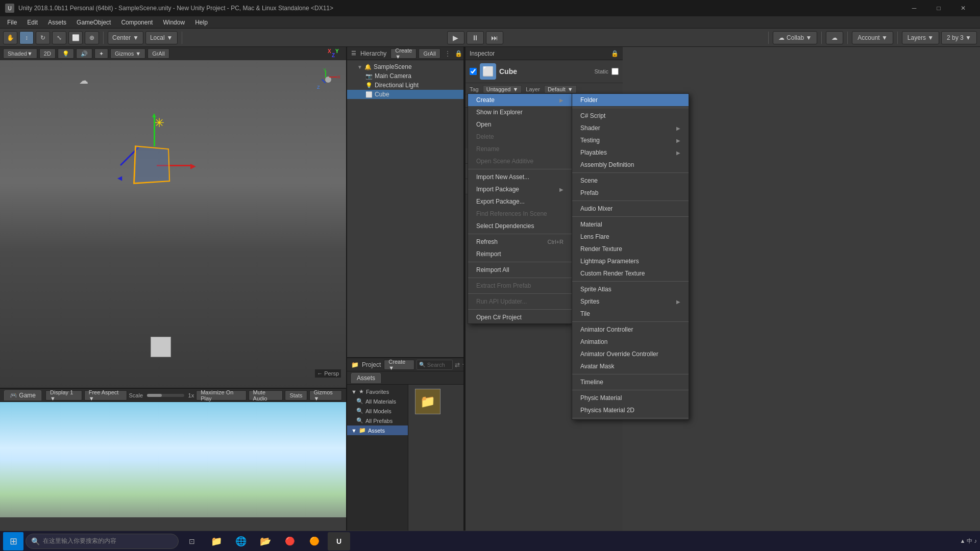 The width and height of the screenshot is (980, 551). I want to click on scene-audio-button: 🔊, so click(84, 54).